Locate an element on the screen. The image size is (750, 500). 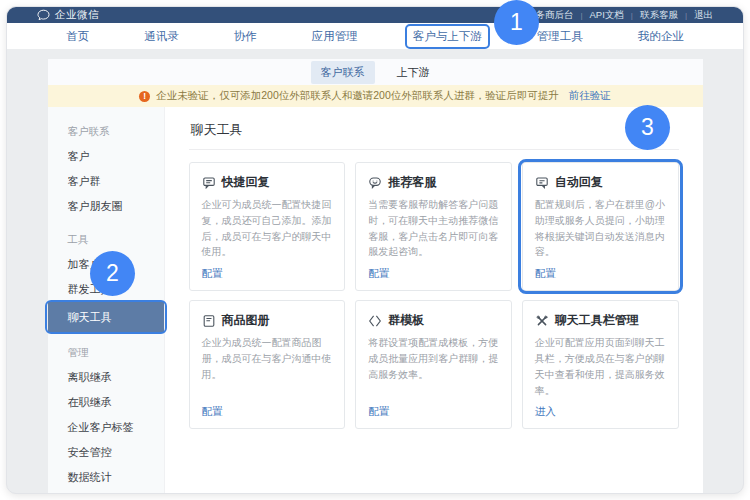
card-description: 企业为成员统一配置商品图册，成员可在与客户沟通中使用。 is located at coordinates (268, 358).